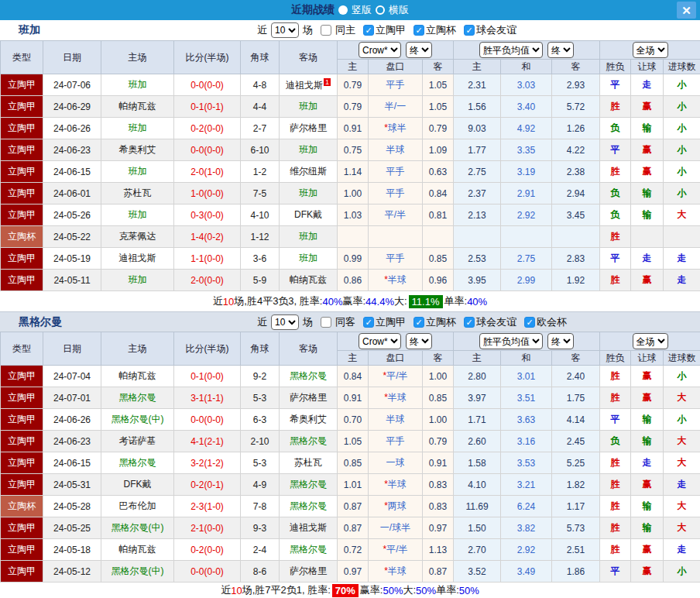 This screenshot has height=598, width=700. Describe the element at coordinates (477, 237) in the screenshot. I see `cell-odds-win` at that location.